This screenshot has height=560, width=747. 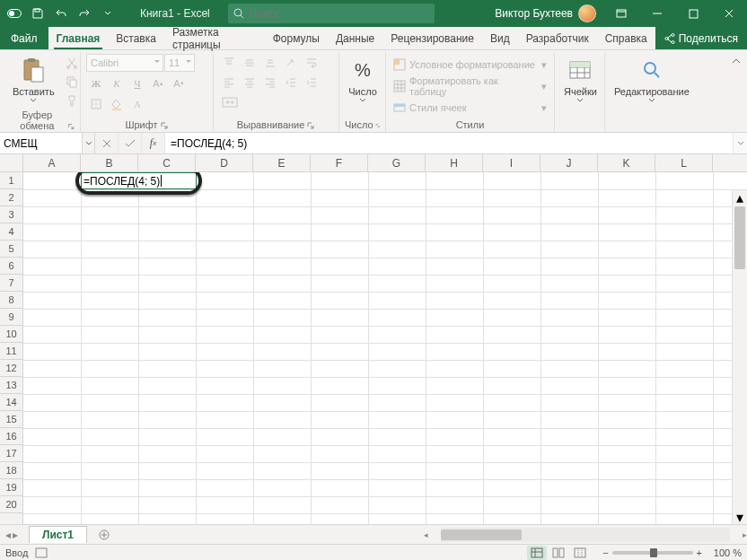 I want to click on collapse-ribbon-icon, so click(x=739, y=92).